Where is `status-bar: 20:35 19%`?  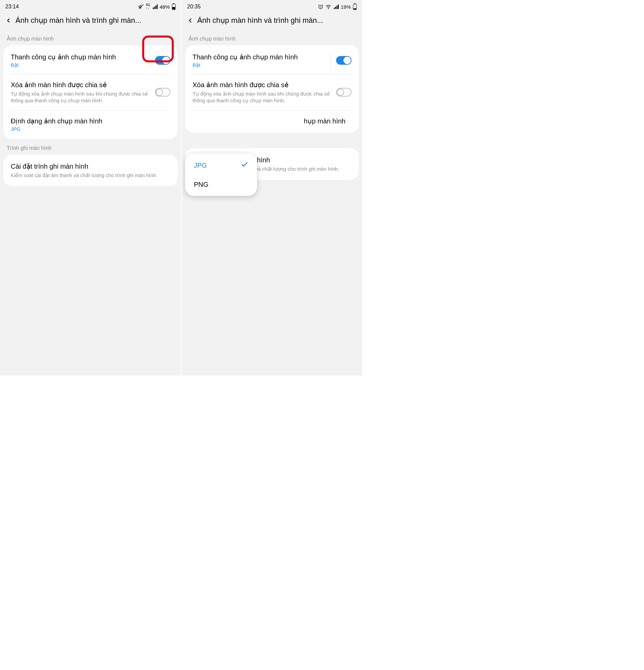 status-bar: 20:35 19% is located at coordinates (272, 7).